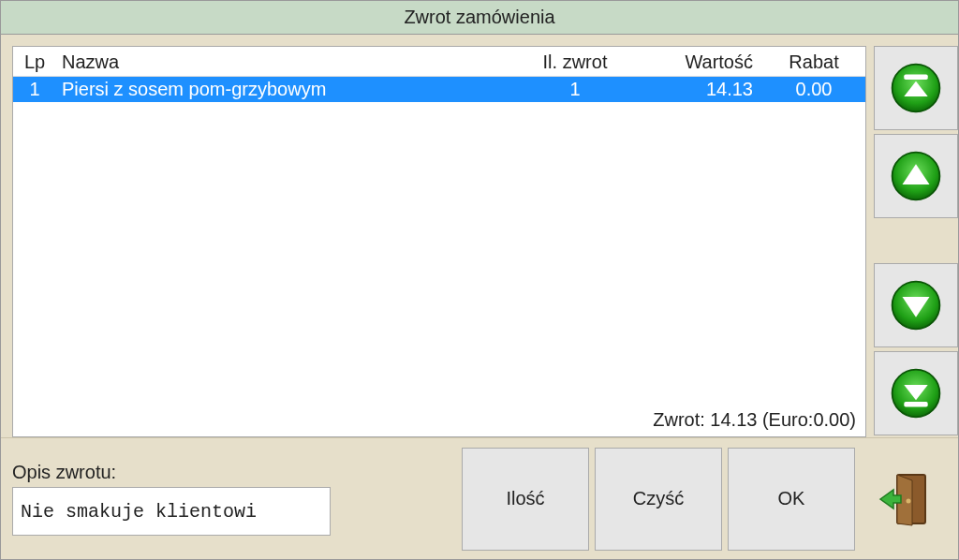  Describe the element at coordinates (697, 62) in the screenshot. I see `header-value: Wartość` at that location.